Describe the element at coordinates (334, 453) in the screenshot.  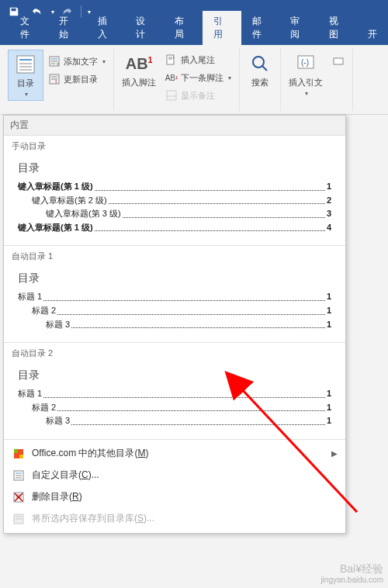
I see `chevron-right-icon: ▶` at that location.